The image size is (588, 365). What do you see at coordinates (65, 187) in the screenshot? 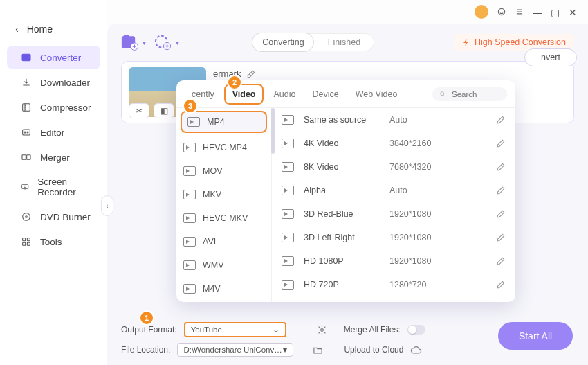
I see `sidebar-item-label: Screen Recorder` at bounding box center [65, 187].